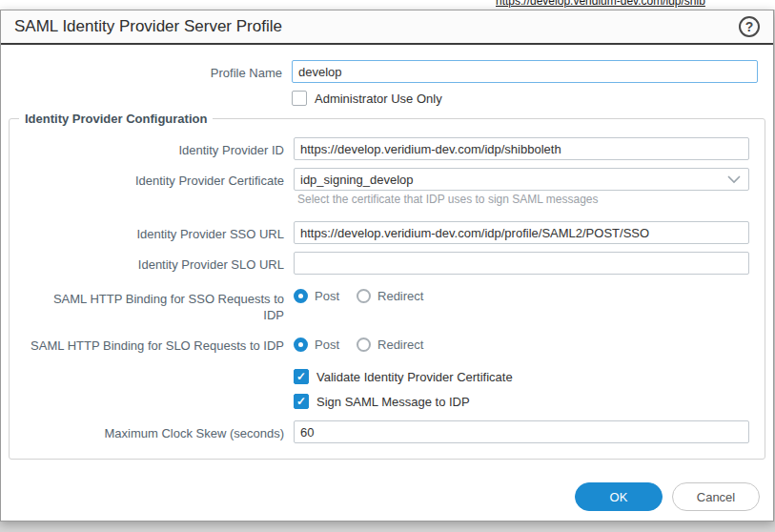 This screenshot has height=532, width=775. I want to click on background-page-strip: https://develop.veridium-dev.com/idp/shi…, so click(387, 5).